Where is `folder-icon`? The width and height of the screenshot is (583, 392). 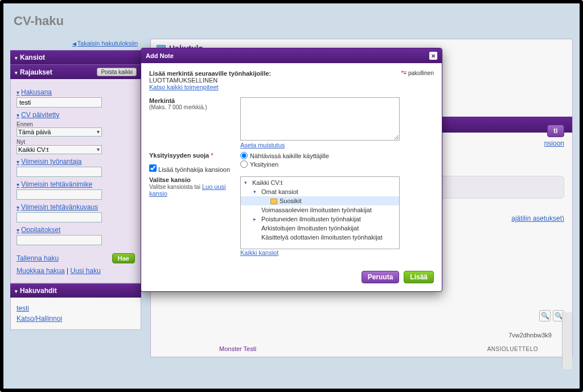
folder-icon is located at coordinates (274, 201).